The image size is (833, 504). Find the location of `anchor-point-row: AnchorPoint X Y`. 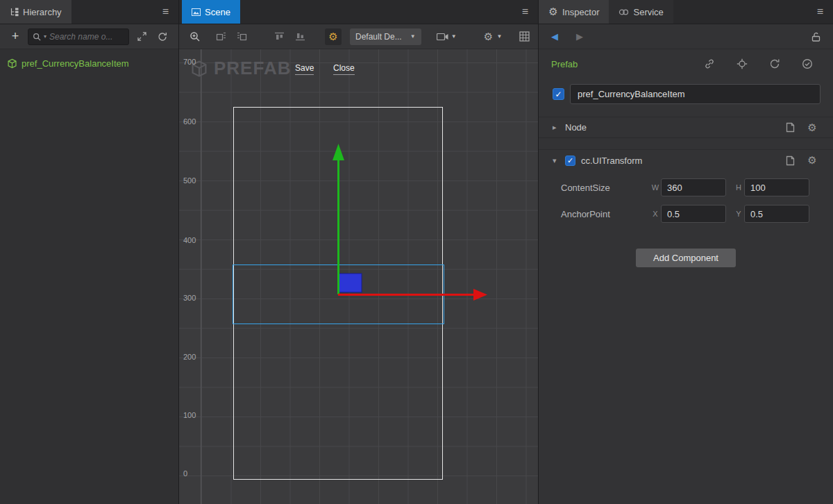

anchor-point-row: AnchorPoint X Y is located at coordinates (686, 214).